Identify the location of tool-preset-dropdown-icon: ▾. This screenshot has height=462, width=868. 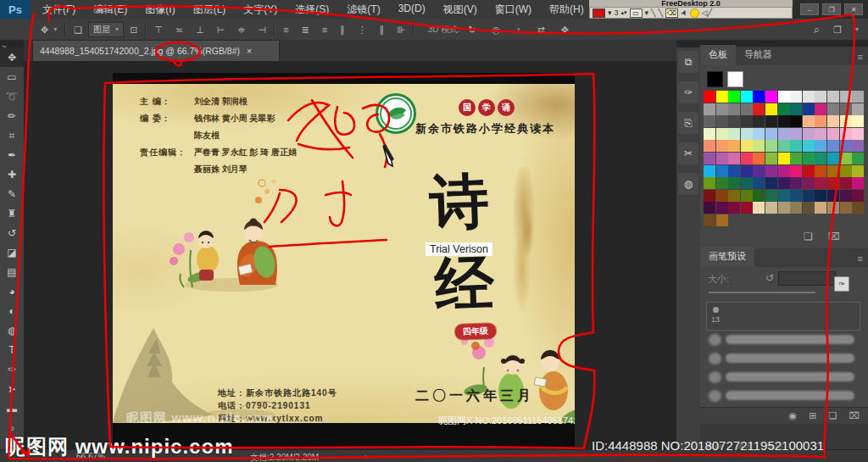
(55, 30).